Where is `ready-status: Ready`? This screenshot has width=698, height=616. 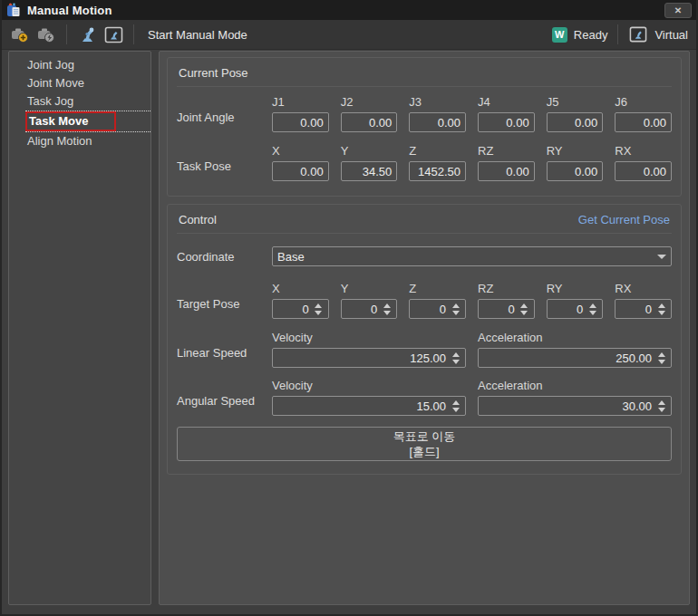
ready-status: Ready is located at coordinates (591, 34).